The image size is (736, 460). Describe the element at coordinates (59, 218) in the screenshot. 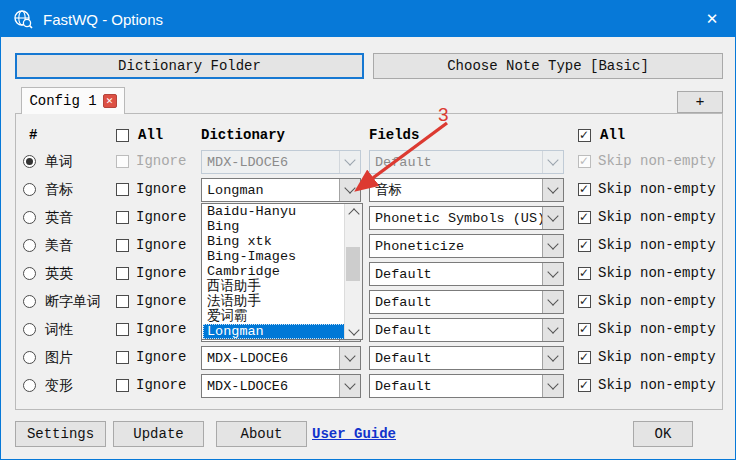

I see `row-label: 英音` at that location.